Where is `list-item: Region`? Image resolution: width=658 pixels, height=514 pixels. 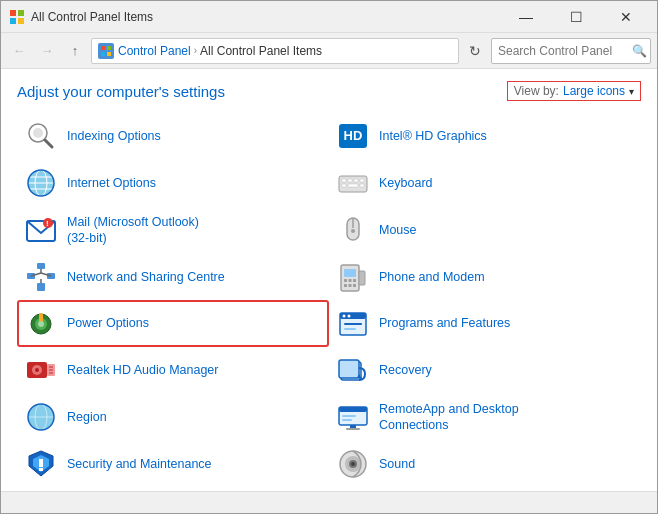
list-item: Region is located at coordinates (173, 418).